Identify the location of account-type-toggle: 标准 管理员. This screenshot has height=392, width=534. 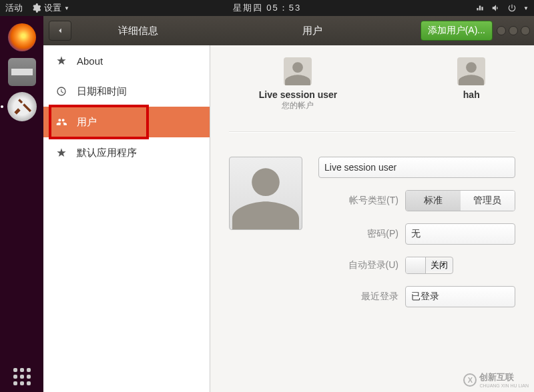
(461, 201).